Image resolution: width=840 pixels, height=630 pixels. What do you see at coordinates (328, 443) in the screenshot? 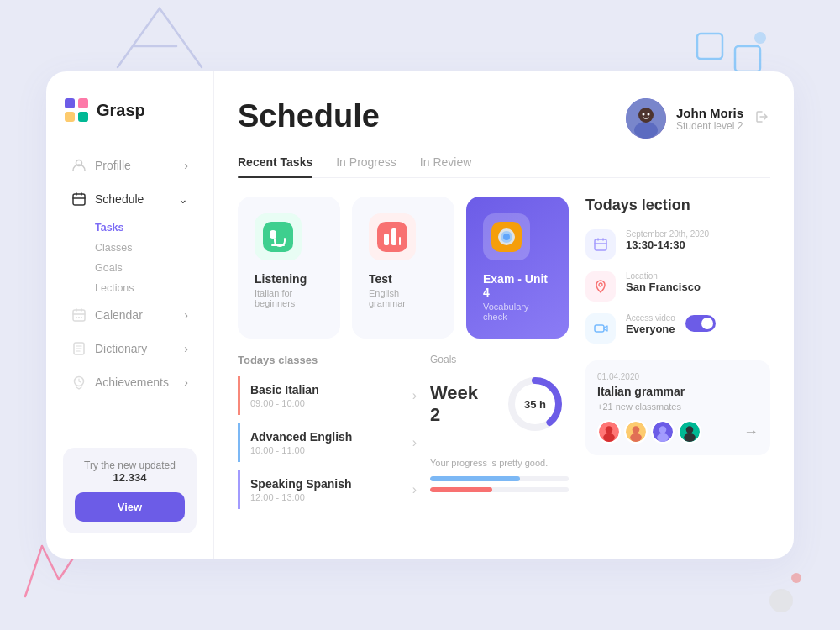
I see `class-item-english: Advanced English 10:00 - 11:00 ›` at bounding box center [328, 443].